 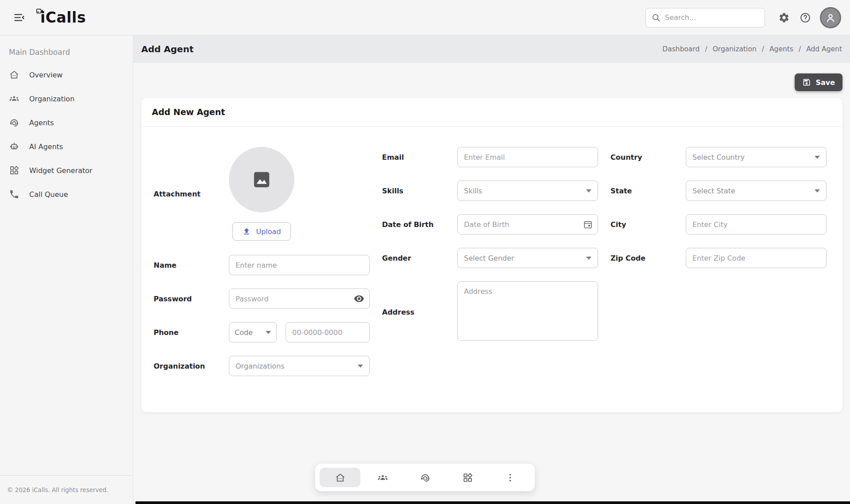 What do you see at coordinates (66, 269) in the screenshot?
I see `sidebar-nav: Overview Organization` at bounding box center [66, 269].